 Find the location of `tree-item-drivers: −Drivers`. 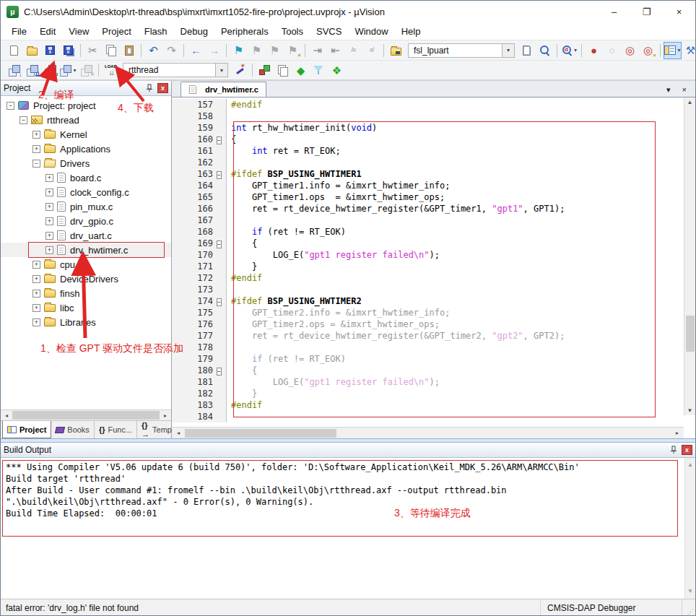

tree-item-drivers: −Drivers is located at coordinates (86, 163).